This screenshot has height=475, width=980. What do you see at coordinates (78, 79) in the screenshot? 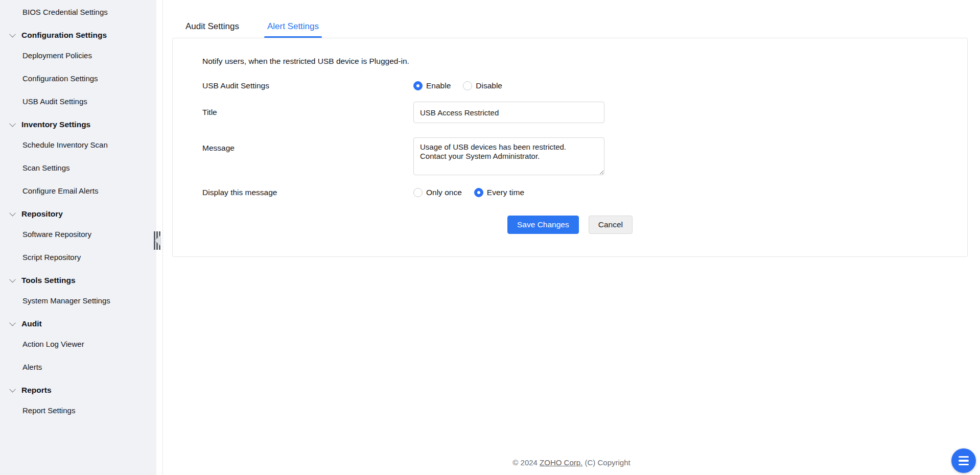
I see `sidebar-item-configuration-settings: Configuration Settings` at bounding box center [78, 79].